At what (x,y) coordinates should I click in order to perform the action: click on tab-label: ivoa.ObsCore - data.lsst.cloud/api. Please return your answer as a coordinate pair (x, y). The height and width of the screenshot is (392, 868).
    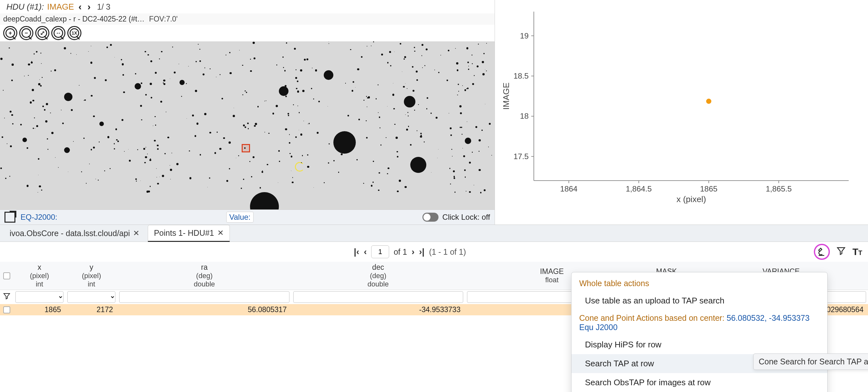
    Looking at the image, I should click on (70, 233).